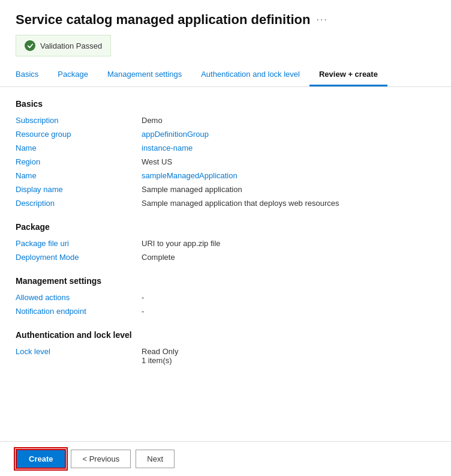 The height and width of the screenshot is (476, 451). What do you see at coordinates (288, 356) in the screenshot?
I see `field-value-lock-level: Read Only1 item(s)` at bounding box center [288, 356].